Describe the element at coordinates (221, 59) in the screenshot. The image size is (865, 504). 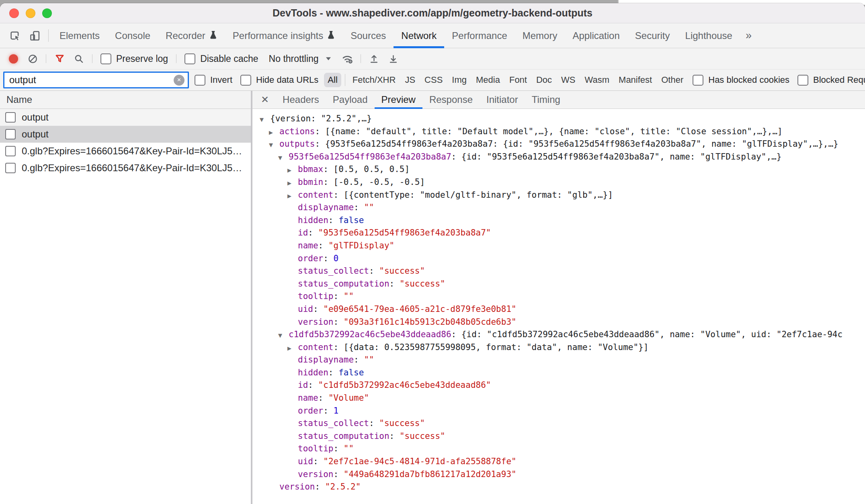
I see `disable-cache-toggle: Disable cache` at that location.